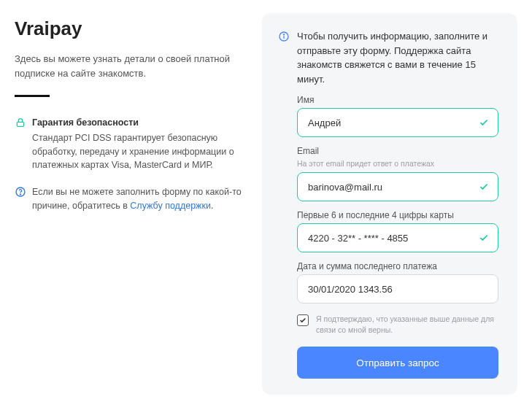 The height and width of the screenshot is (402, 532). Describe the element at coordinates (139, 123) in the screenshot. I see `security-heading: Гарантия безопасности` at that location.